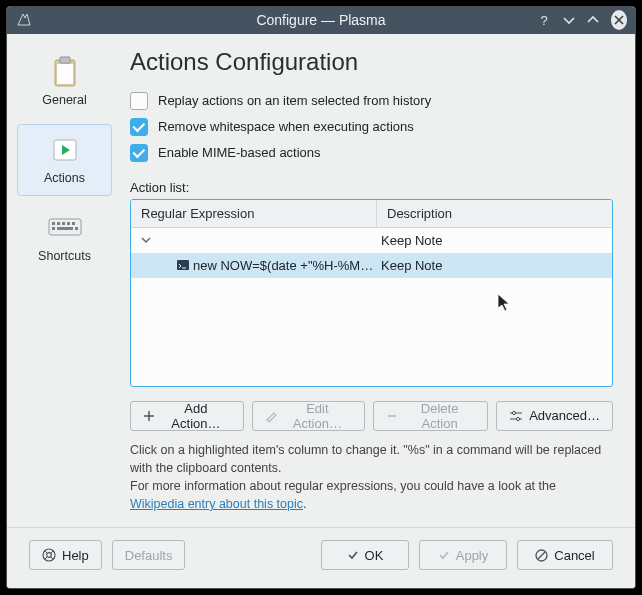 Image resolution: width=642 pixels, height=595 pixels. Describe the element at coordinates (318, 416) in the screenshot. I see `btn-label: Edit Action…` at that location.